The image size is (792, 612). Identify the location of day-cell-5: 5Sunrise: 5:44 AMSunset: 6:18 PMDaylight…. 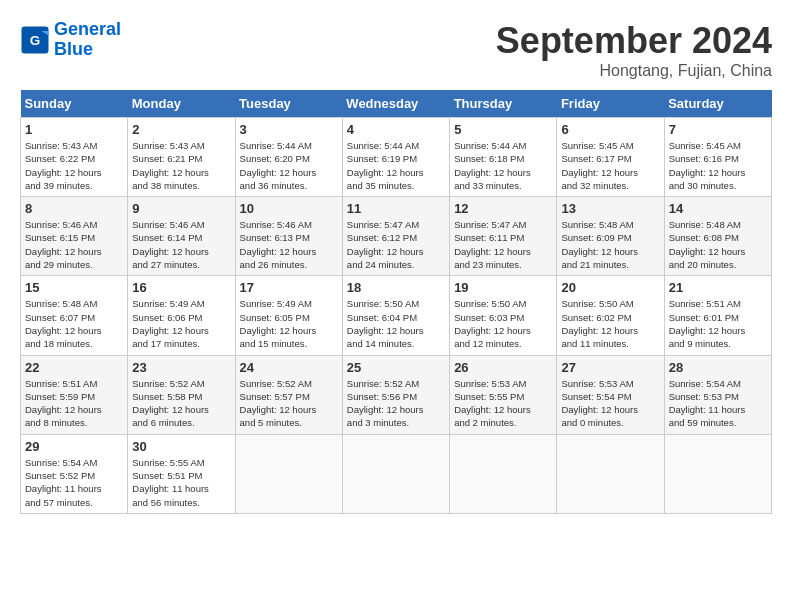
(504, 158).